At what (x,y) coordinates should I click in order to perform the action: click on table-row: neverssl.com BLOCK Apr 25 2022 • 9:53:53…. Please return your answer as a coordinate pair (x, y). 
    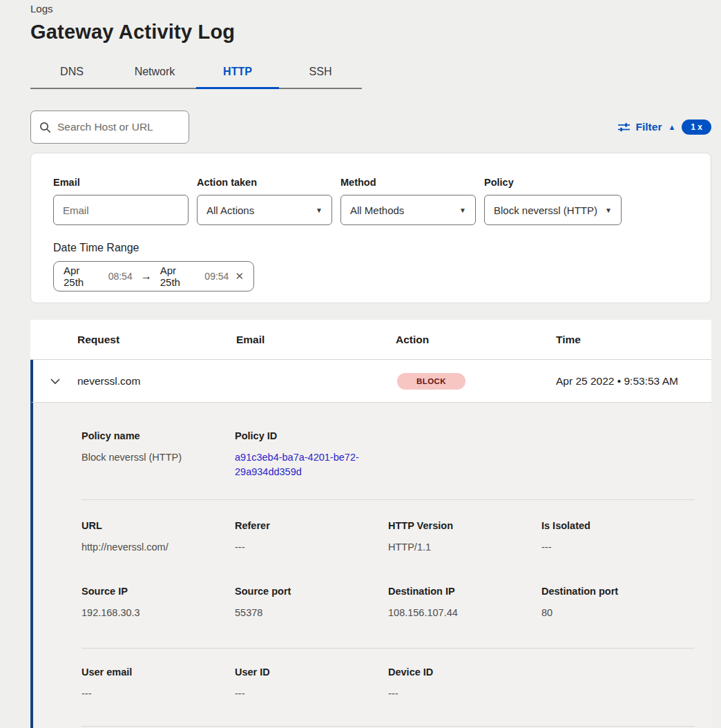
    Looking at the image, I should click on (371, 381).